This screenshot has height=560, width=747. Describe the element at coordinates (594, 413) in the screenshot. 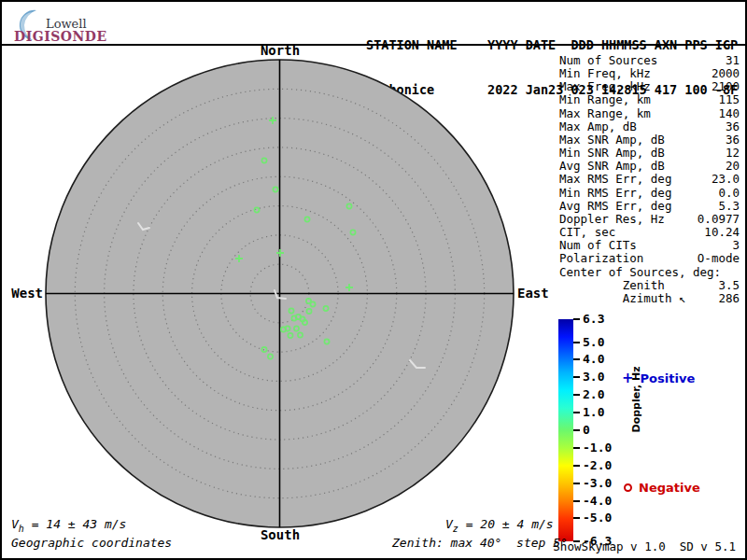

I see `colorbar-tick-label: 1.0` at that location.